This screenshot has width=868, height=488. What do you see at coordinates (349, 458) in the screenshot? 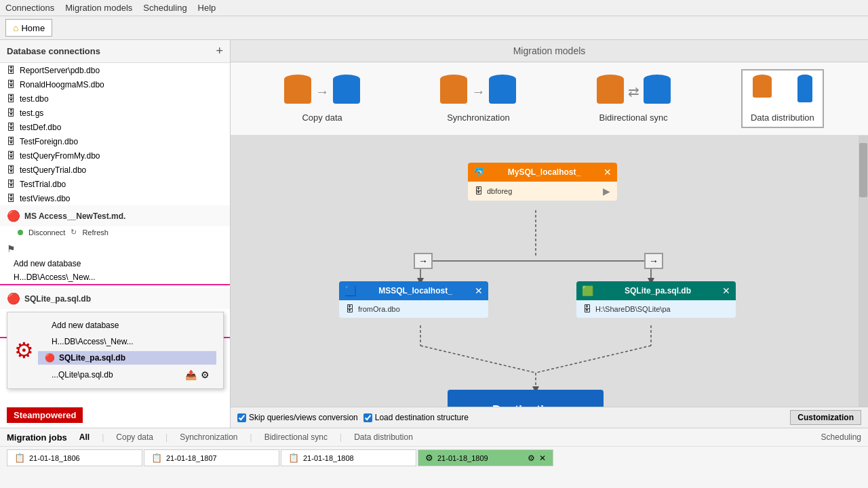
I see `job-item: 📋 21-01-18_1808` at bounding box center [349, 458].